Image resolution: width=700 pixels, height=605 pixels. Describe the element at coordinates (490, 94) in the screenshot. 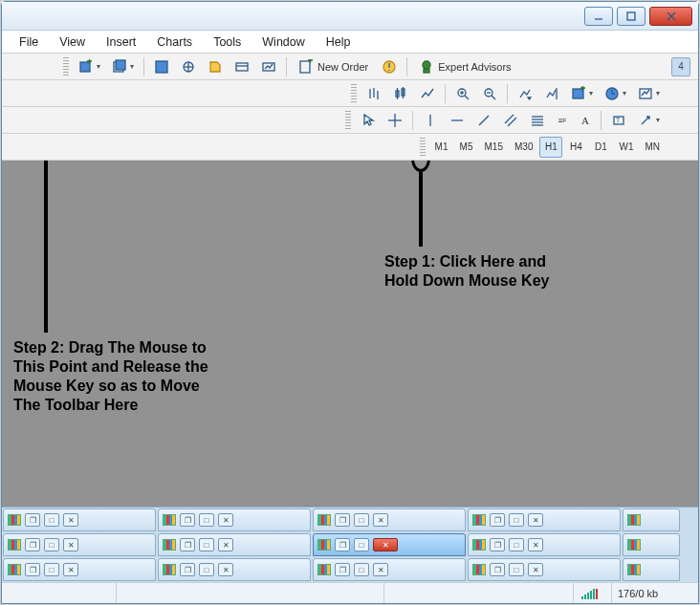

I see `zoom-out-button` at that location.